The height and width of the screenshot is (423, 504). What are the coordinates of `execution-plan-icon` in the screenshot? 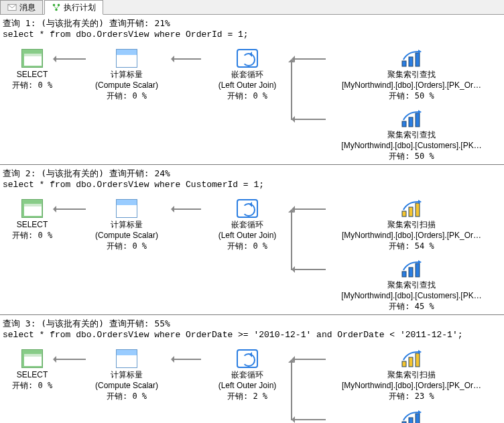 It's located at (56, 7).